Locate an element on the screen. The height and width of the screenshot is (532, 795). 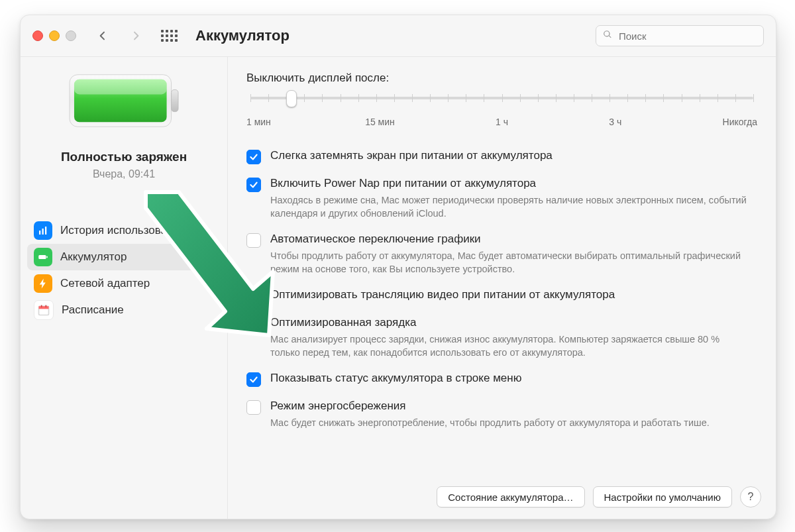
sidebar-item-power: Сетевой адаптер is located at coordinates (124, 284).